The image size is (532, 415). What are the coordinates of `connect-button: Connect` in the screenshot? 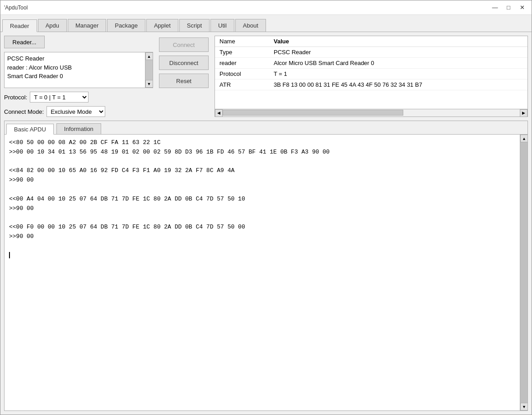 It's located at (184, 45).